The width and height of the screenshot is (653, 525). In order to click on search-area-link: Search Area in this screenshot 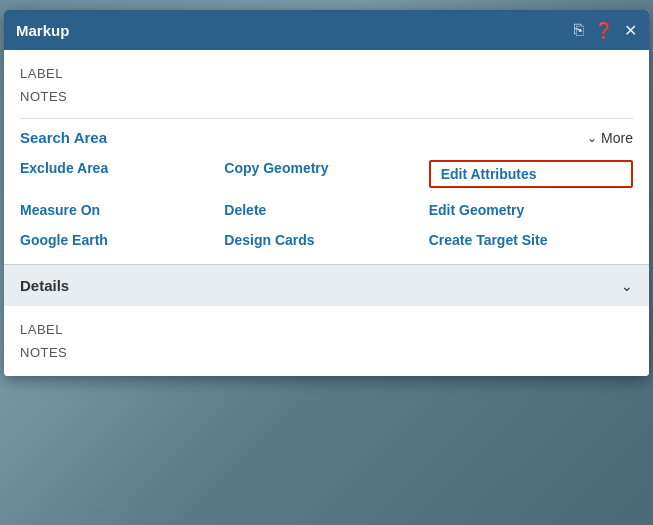, I will do `click(64, 138)`.